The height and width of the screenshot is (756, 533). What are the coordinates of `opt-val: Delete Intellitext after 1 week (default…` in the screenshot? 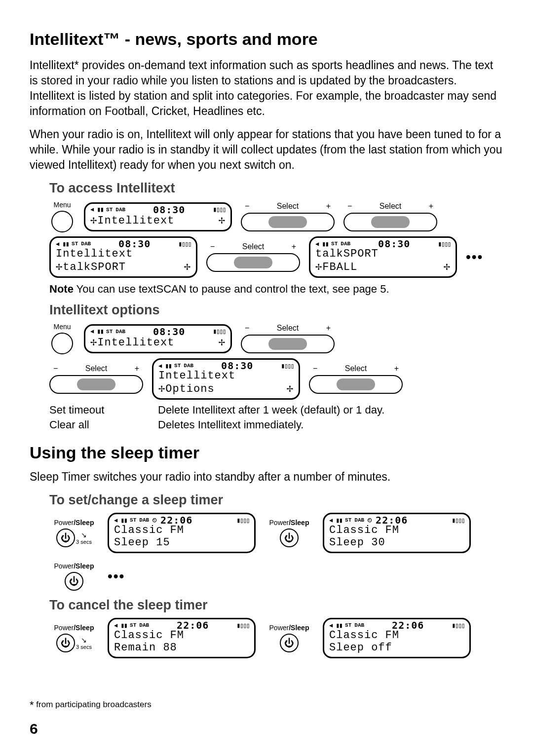 It's located at (271, 410).